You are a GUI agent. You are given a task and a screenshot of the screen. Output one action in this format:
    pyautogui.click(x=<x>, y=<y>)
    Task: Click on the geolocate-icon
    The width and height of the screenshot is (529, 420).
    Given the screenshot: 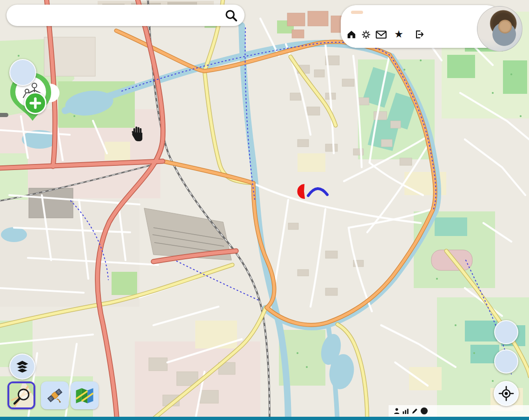 What is the action you would take?
    pyautogui.click(x=506, y=394)
    